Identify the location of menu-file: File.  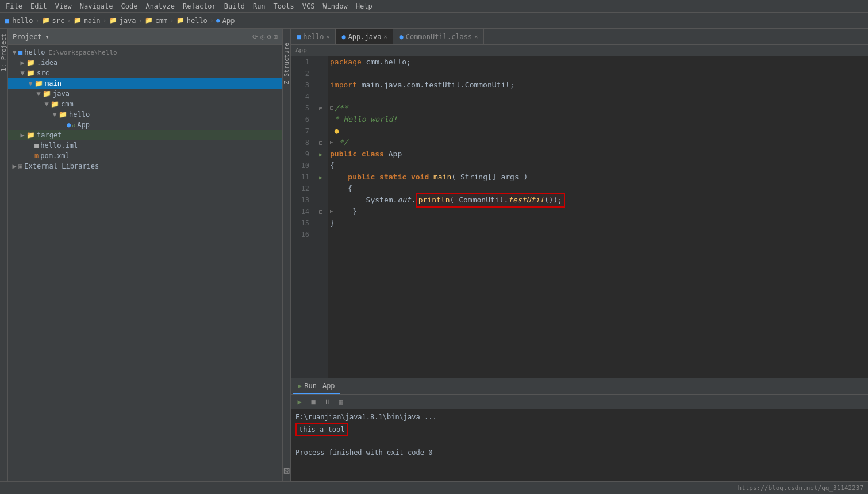
(14, 6).